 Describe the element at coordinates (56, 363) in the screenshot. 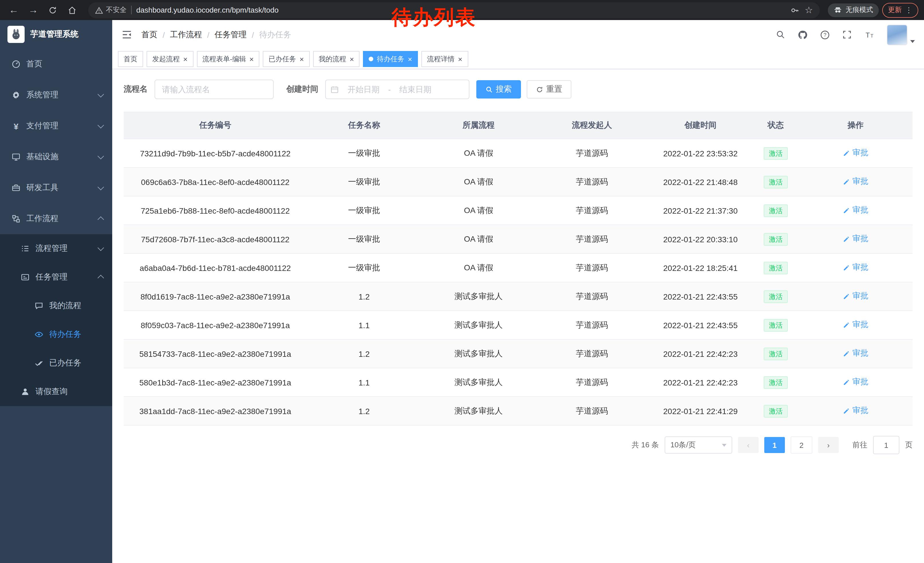

I see `sidebar-item-done-task: 已办任务` at that location.